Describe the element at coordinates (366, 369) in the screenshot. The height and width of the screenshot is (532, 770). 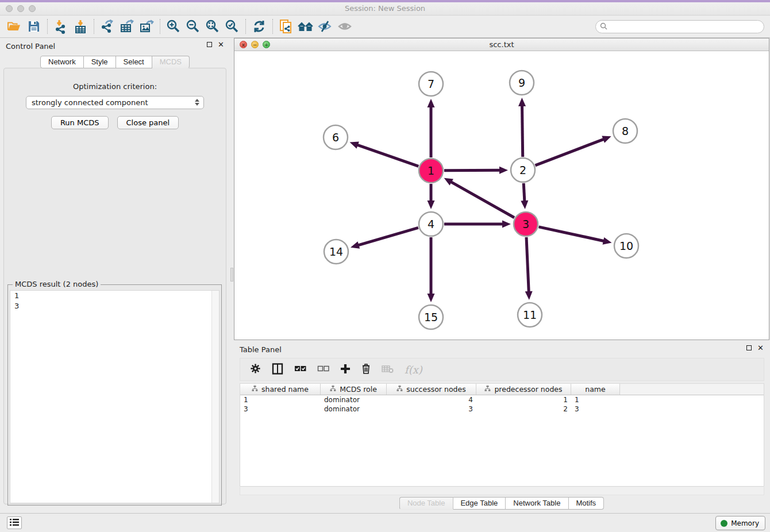
I see `delete-column-button` at that location.